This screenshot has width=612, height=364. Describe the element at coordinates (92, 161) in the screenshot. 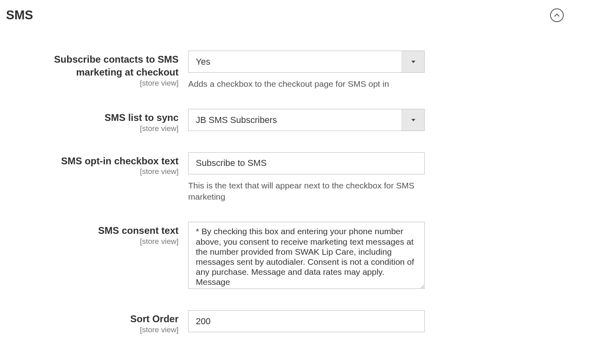

I see `checkbox-text-label: SMS opt-in checkbox text` at that location.